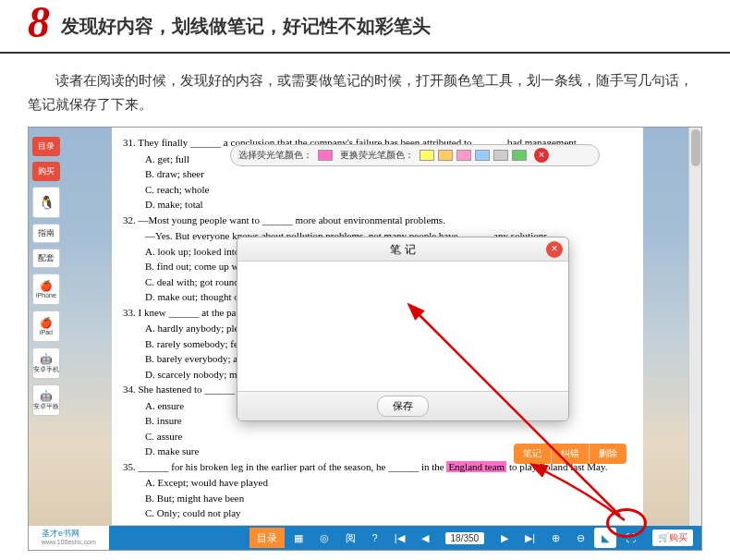  I want to click on highlighter-tool-icon: ◣, so click(605, 538).